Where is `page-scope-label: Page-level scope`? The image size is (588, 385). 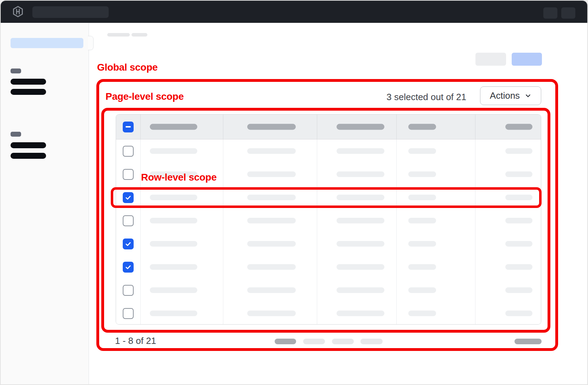
page-scope-label: Page-level scope is located at coordinates (145, 97).